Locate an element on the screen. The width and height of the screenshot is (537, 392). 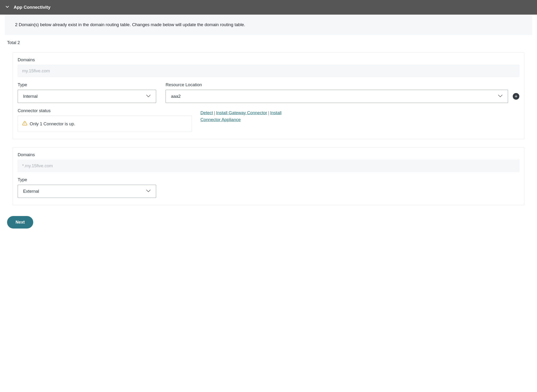
domain-readonly-field: *.my.15five.com is located at coordinates (268, 166).